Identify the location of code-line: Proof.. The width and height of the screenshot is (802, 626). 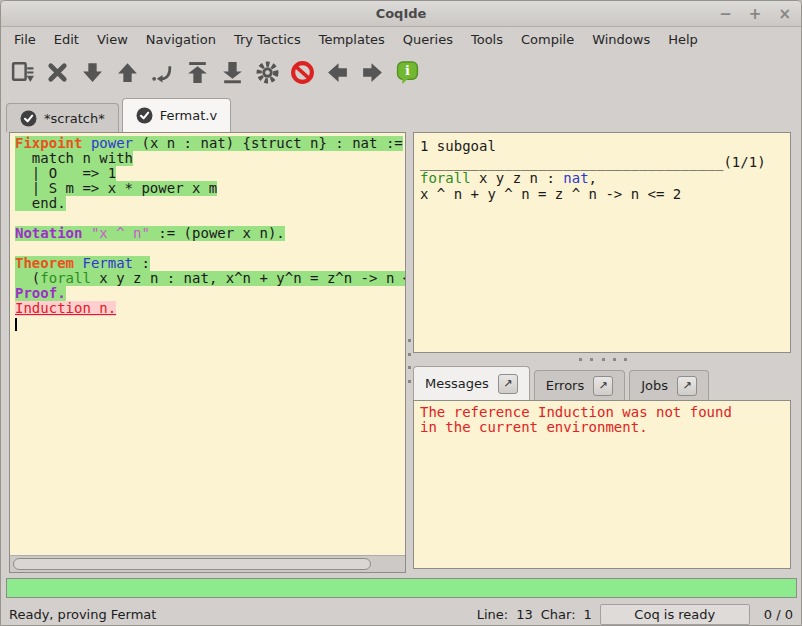
(210, 294).